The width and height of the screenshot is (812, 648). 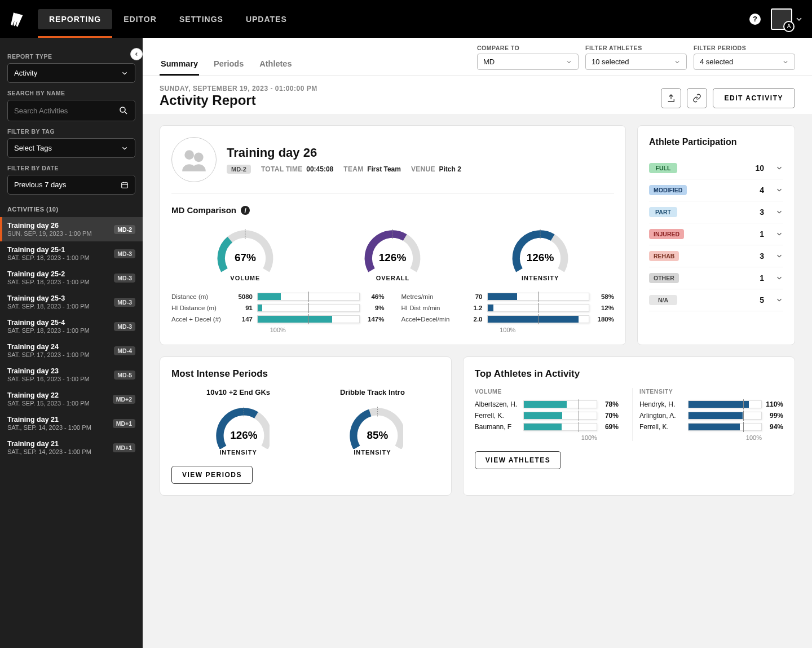 I want to click on participation-row-modified: MODIFIED4, so click(x=716, y=191).